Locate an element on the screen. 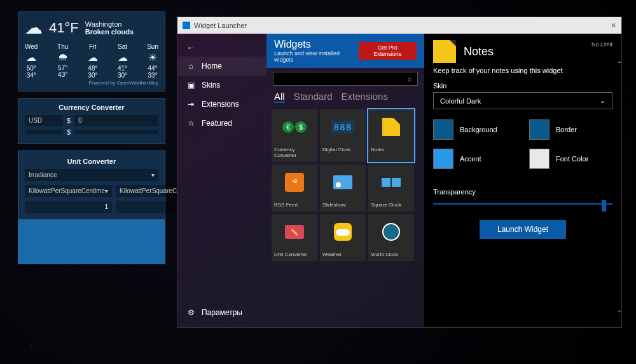 The width and height of the screenshot is (636, 364). get-pro-button: Get Pro Extensions is located at coordinates (388, 51).